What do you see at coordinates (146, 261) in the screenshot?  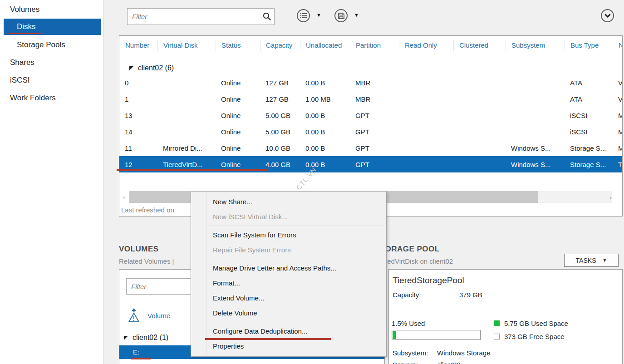 I see `volumes-subtitle: Related Volumes |` at bounding box center [146, 261].